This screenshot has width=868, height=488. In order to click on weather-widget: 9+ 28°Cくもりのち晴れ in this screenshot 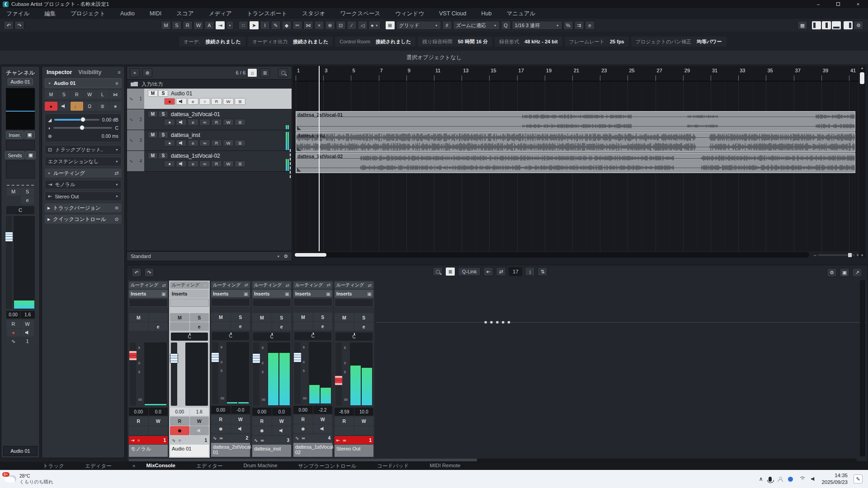, I will do `click(29, 479)`.